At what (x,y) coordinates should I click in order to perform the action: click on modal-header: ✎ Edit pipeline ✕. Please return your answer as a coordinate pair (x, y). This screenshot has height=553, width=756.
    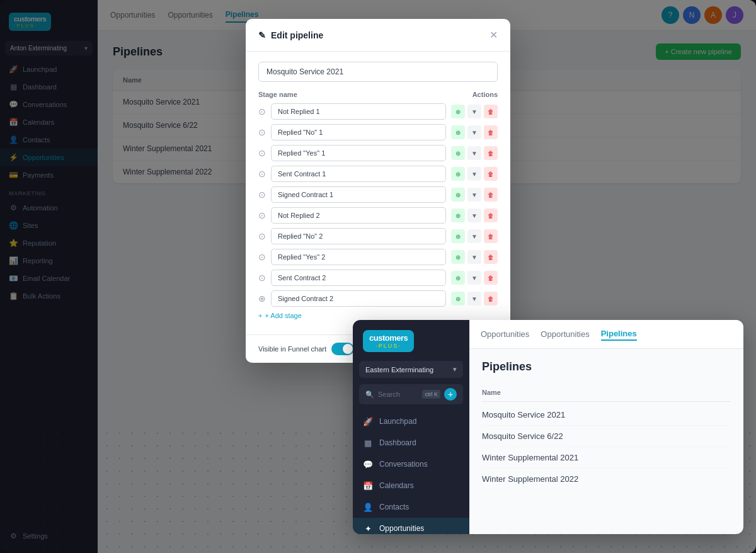
    Looking at the image, I should click on (378, 35).